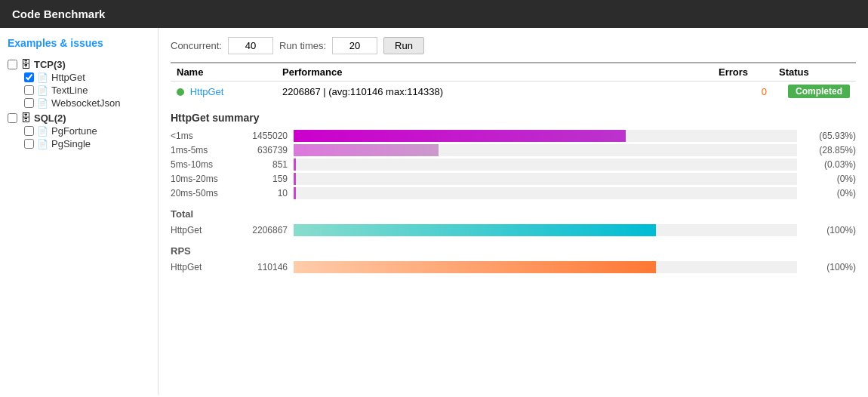 Image resolution: width=868 pixels, height=397 pixels. I want to click on summary-bar-row-3: 10ms-20ms 159 (0%), so click(513, 179).